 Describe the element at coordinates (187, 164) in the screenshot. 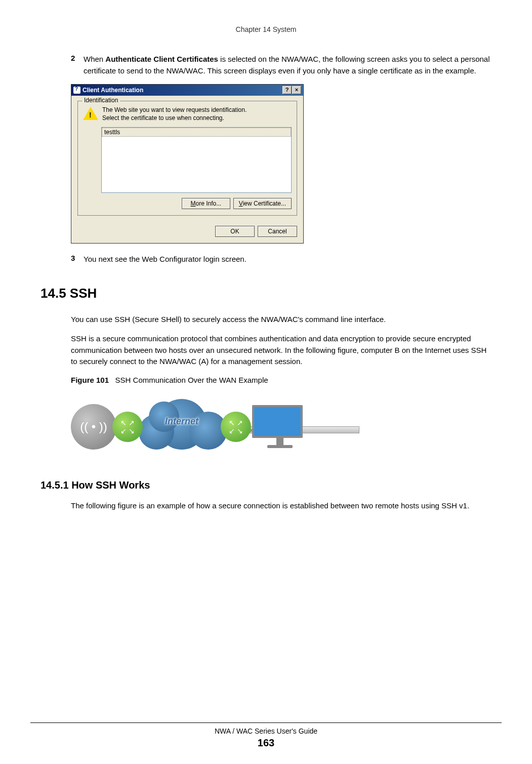

I see `client-auth-dialog: Client Authentication ? × Identification…` at that location.